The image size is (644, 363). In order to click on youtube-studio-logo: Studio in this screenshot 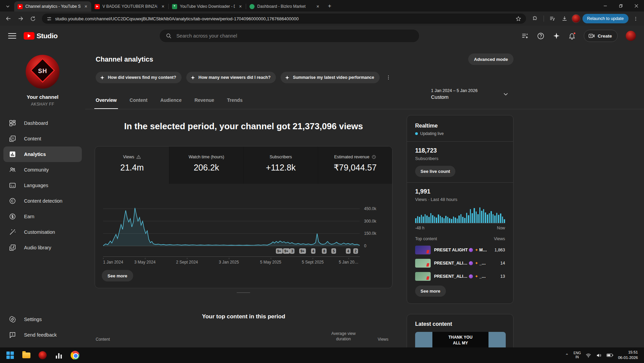, I will do `click(41, 36)`.